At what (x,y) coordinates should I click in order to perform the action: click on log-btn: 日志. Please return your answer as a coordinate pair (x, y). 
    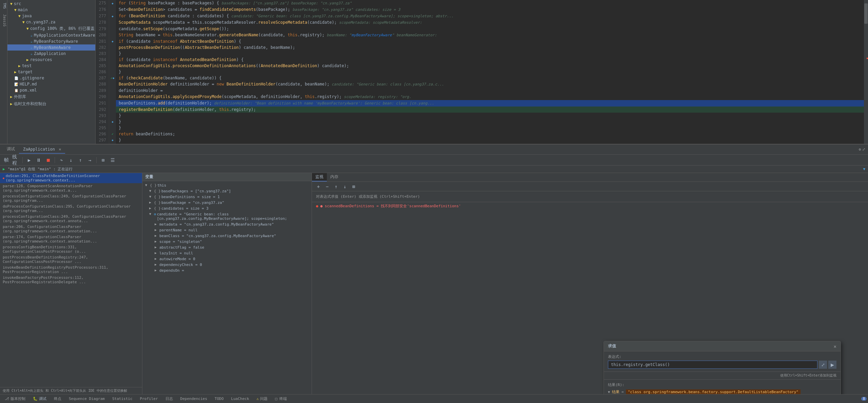
    Looking at the image, I should click on (169, 399).